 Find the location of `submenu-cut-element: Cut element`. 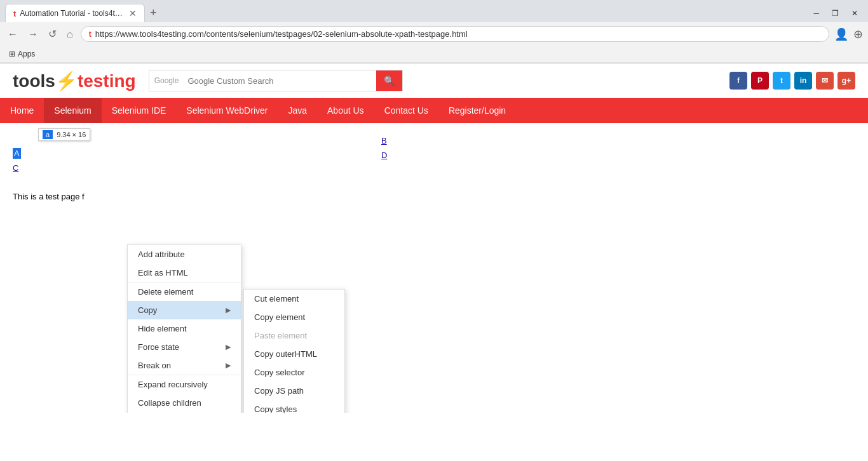

submenu-cut-element: Cut element is located at coordinates (294, 298).